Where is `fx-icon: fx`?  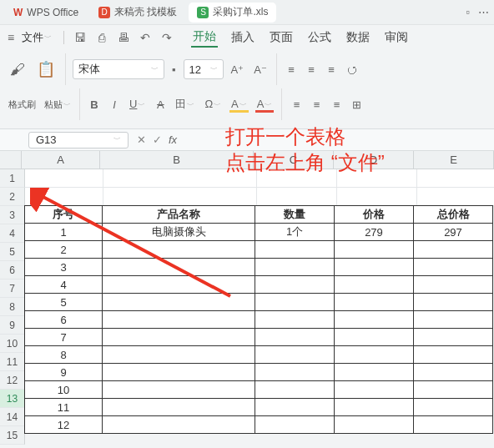 fx-icon: fx is located at coordinates (173, 140).